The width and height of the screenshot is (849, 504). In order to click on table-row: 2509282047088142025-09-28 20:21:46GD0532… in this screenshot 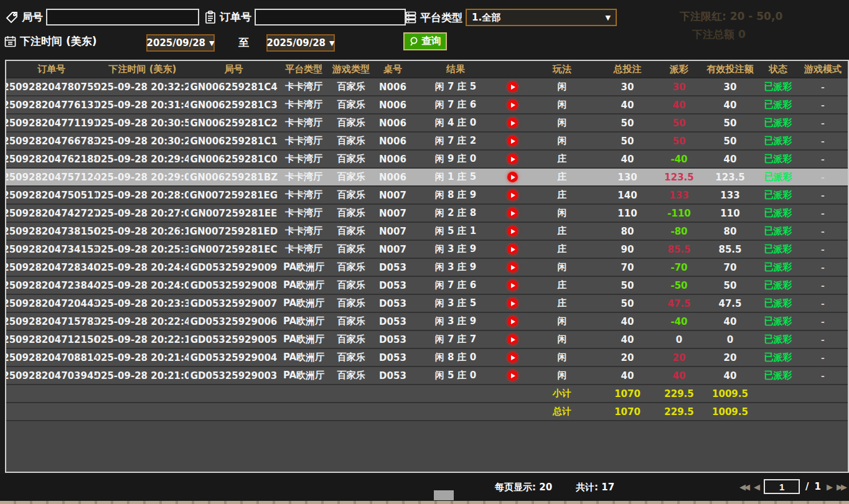, I will do `click(427, 358)`.